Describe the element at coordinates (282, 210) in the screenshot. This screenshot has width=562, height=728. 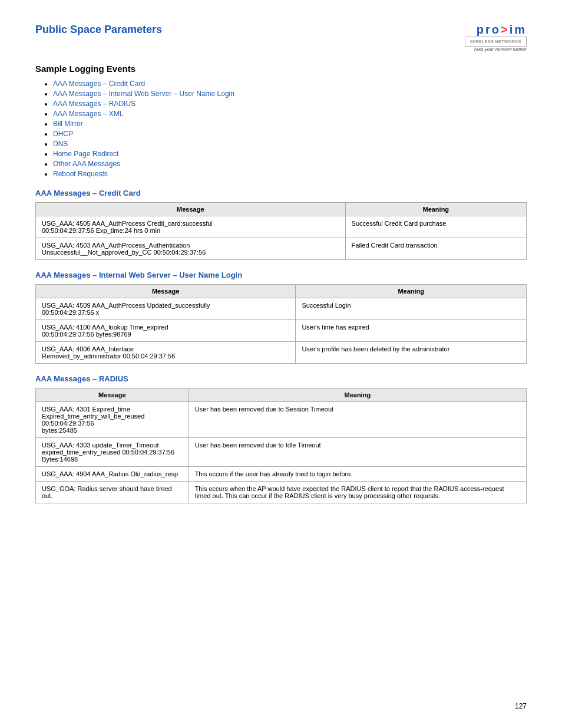
I see `aaa-cc-header-row: Message Meaning` at that location.